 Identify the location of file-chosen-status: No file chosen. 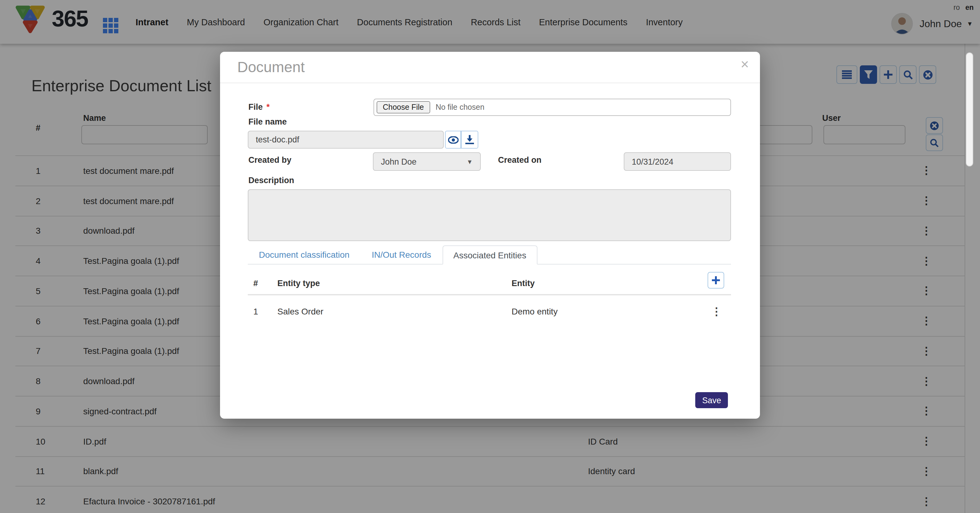
(460, 107).